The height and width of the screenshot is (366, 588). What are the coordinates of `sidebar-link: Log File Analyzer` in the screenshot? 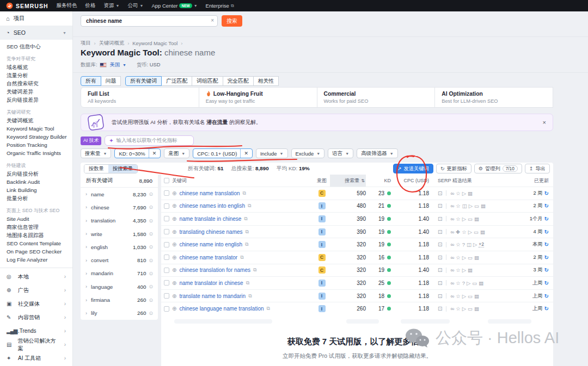 It's located at (36, 260).